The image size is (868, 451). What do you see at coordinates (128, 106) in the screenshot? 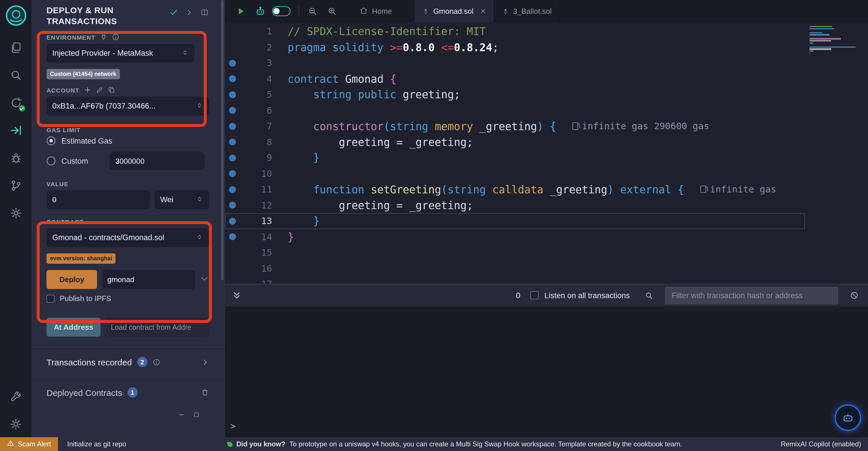
I see `account-select: 0xB1a...AF67b (7037.30466...` at bounding box center [128, 106].